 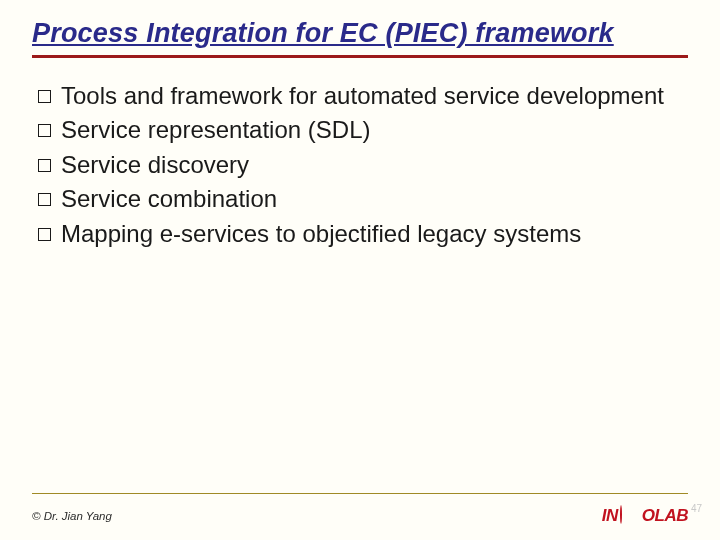 I want to click on infolab-logo: IN OLAB, so click(x=645, y=516).